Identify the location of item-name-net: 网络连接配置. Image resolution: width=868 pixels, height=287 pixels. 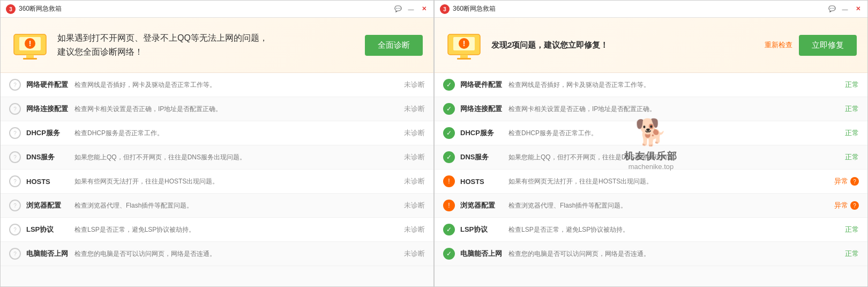
(484, 109).